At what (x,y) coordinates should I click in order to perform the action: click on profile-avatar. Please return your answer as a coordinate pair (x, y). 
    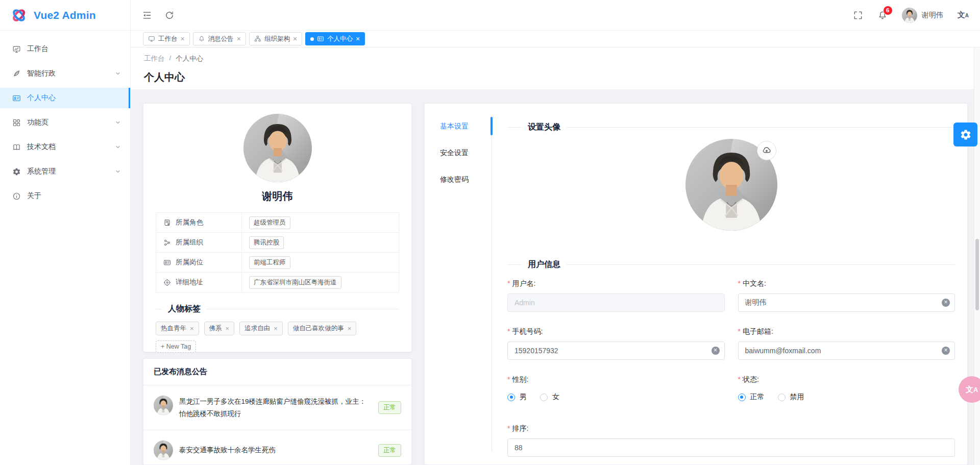
    Looking at the image, I should click on (278, 148).